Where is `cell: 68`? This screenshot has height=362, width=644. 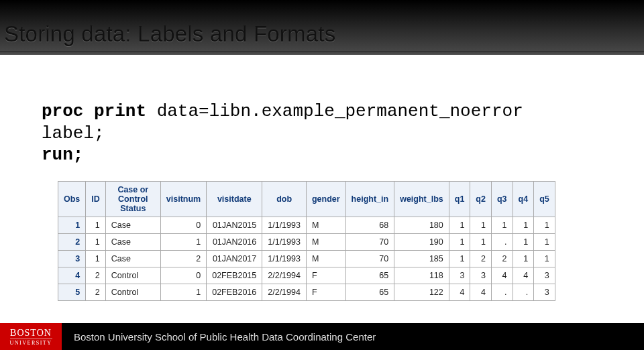
cell: 68 is located at coordinates (370, 225).